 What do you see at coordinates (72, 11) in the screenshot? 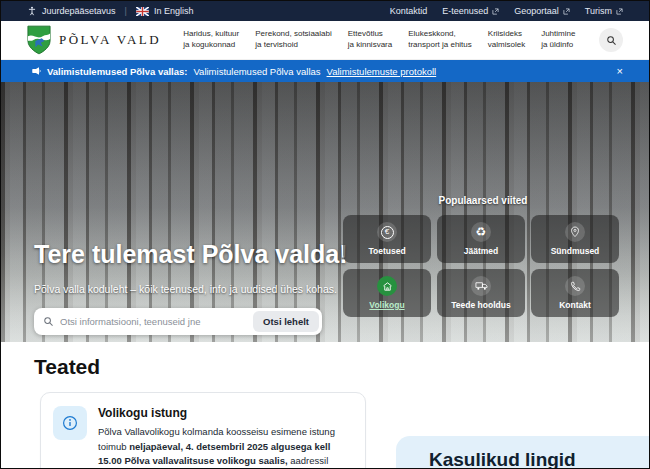
I see `accessibility-link: Juurdepääsetavus` at bounding box center [72, 11].